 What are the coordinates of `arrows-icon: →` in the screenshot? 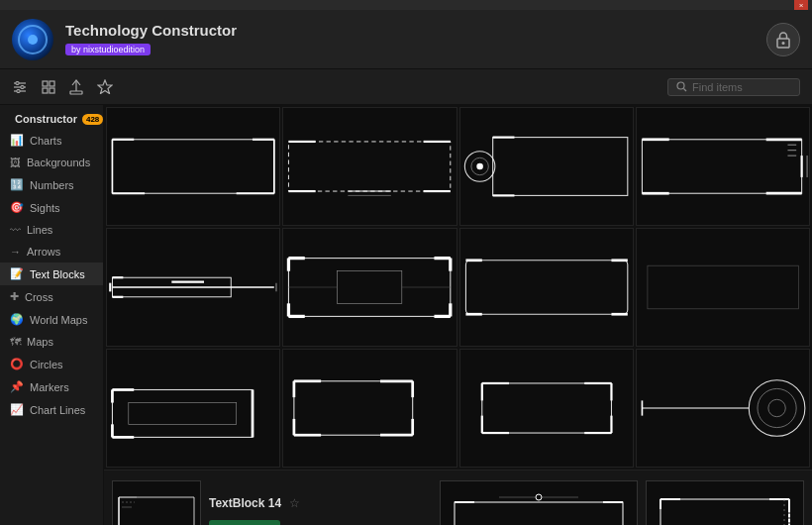 It's located at (16, 252).